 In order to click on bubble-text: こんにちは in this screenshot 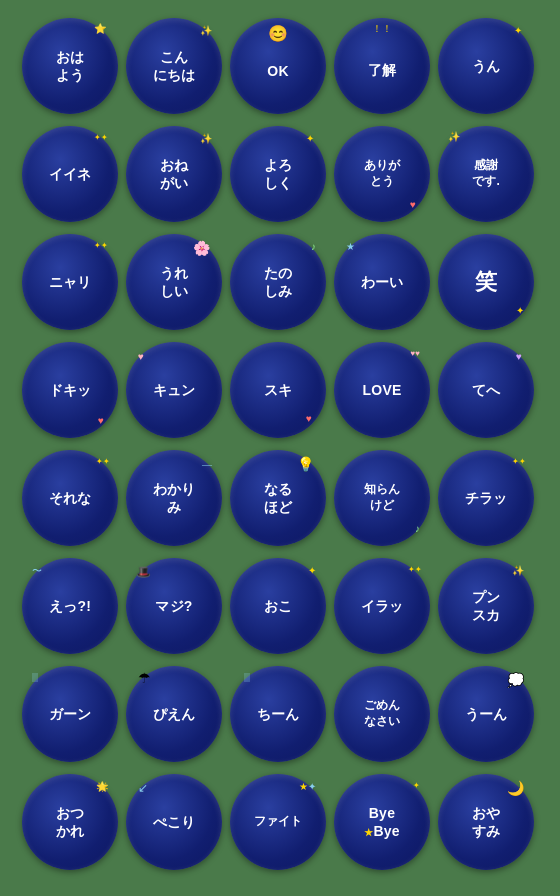, I will do `click(174, 66)`.